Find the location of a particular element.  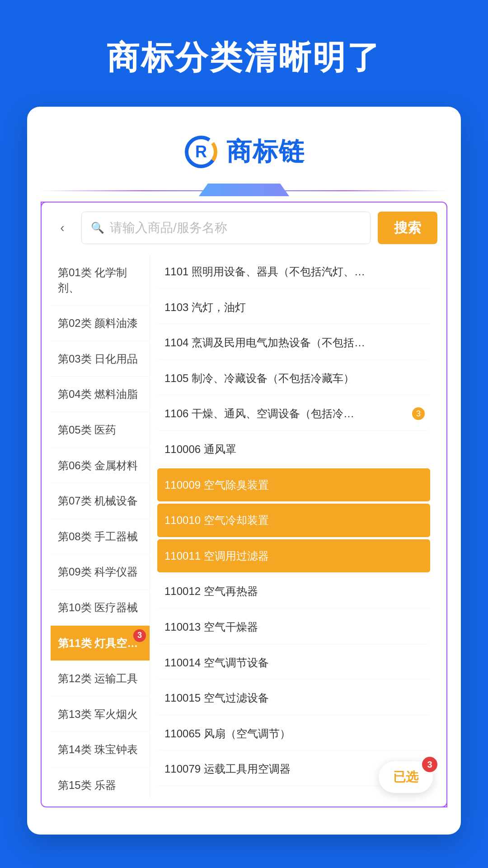

category-item-05: 第05类 医药 is located at coordinates (100, 430).